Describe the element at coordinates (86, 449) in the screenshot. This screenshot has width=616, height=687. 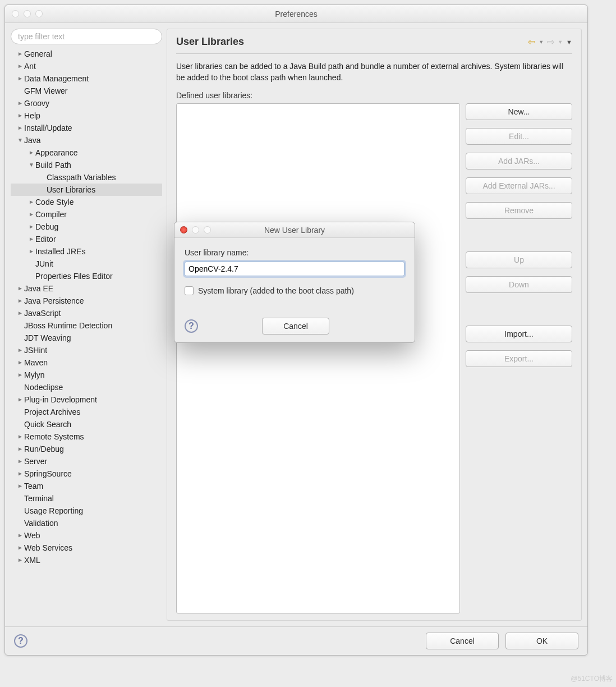
I see `tree-item: ►Run/Debug` at that location.